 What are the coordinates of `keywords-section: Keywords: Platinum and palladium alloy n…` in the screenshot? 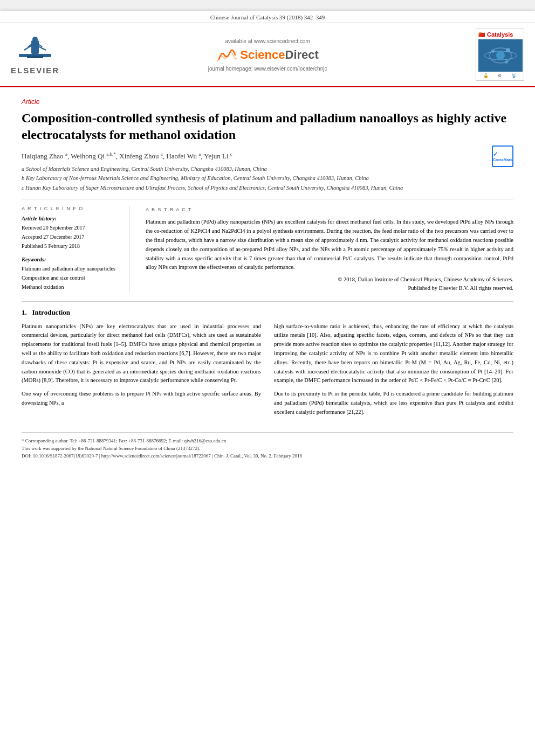 It's located at (70, 274).